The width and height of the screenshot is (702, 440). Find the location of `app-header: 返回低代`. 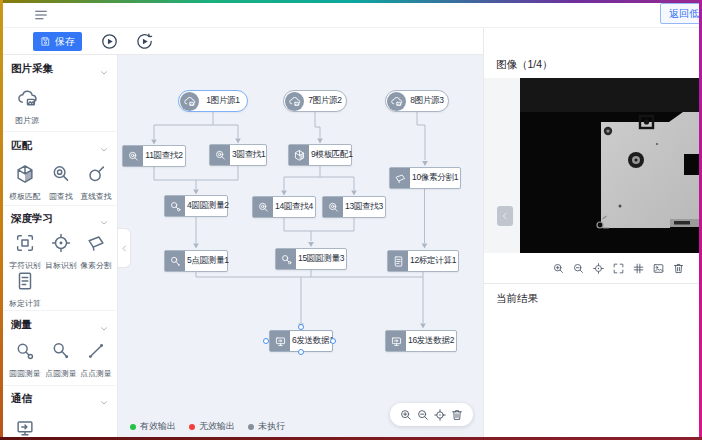

app-header: 返回低代 is located at coordinates (351, 14).